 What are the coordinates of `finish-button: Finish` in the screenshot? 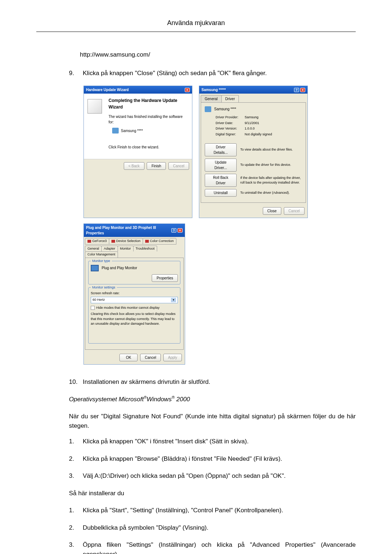 It's located at (156, 166).